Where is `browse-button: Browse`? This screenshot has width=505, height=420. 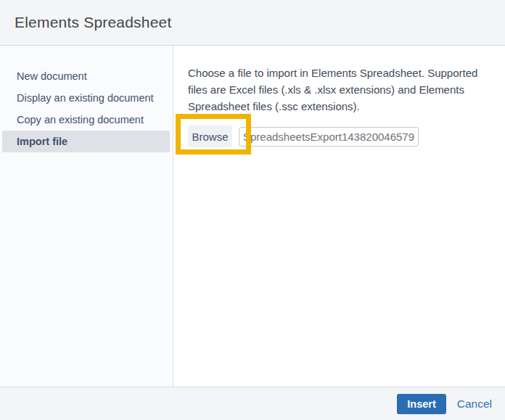
browse-button: Browse is located at coordinates (210, 136).